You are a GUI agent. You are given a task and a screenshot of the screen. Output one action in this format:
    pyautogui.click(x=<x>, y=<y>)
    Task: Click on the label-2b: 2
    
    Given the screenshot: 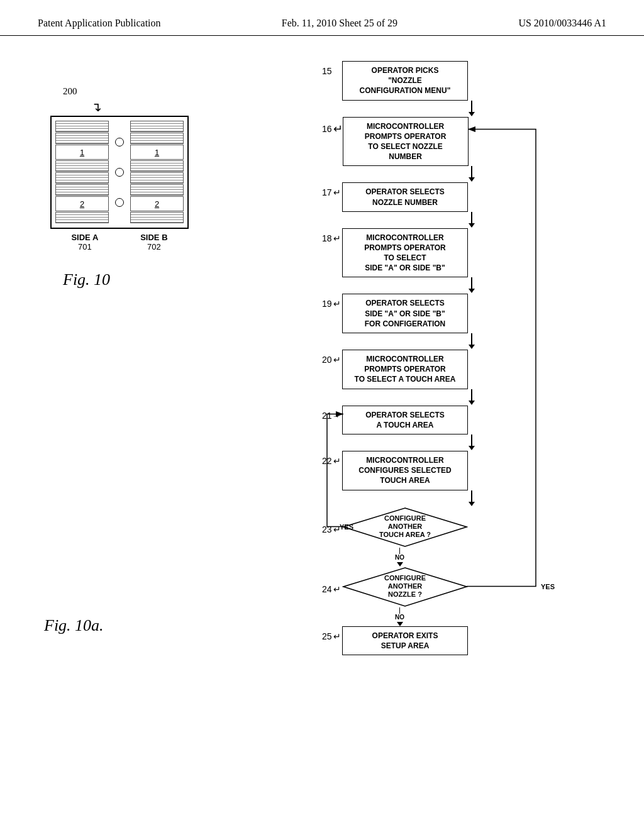 What is the action you would take?
    pyautogui.click(x=157, y=204)
    